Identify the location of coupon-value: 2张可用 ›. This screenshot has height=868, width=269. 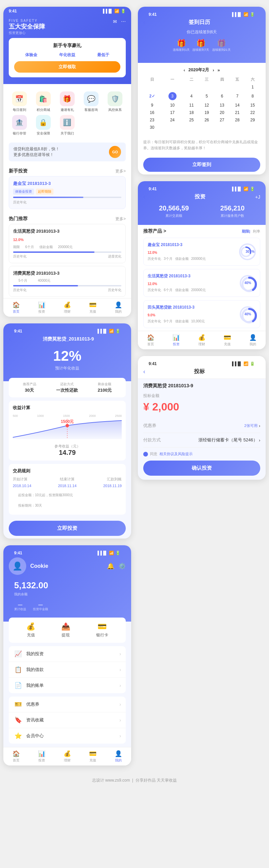
(252, 426).